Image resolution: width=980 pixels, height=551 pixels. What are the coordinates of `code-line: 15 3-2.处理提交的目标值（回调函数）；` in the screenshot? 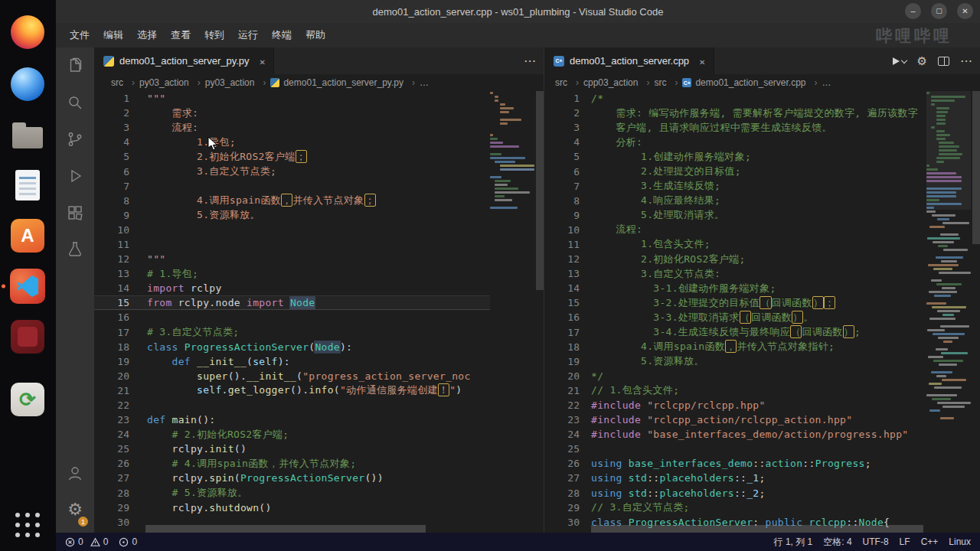 It's located at (735, 303).